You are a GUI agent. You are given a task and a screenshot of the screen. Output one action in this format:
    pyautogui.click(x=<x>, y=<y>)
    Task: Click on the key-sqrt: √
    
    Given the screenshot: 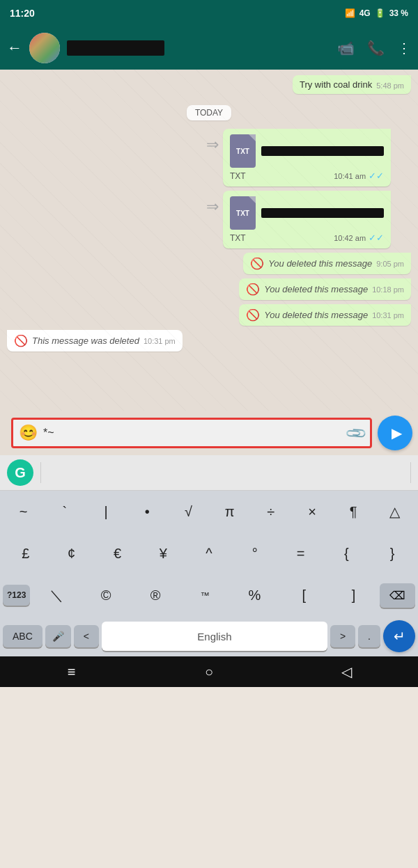 What is the action you would take?
    pyautogui.click(x=188, y=512)
    